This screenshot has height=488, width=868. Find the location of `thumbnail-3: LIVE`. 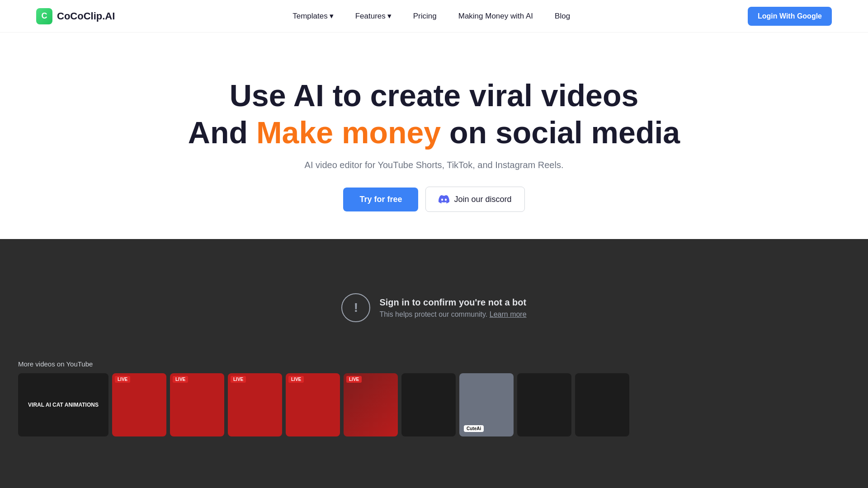

thumbnail-3: LIVE is located at coordinates (197, 405).